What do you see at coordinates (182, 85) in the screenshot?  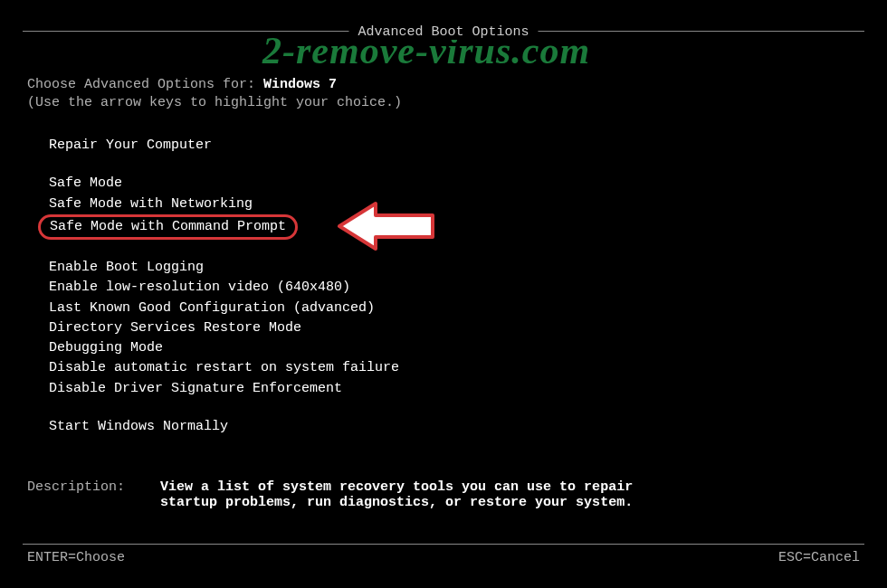 I see `choose-prompt: Choose Advanced Options for: Windows 7` at bounding box center [182, 85].